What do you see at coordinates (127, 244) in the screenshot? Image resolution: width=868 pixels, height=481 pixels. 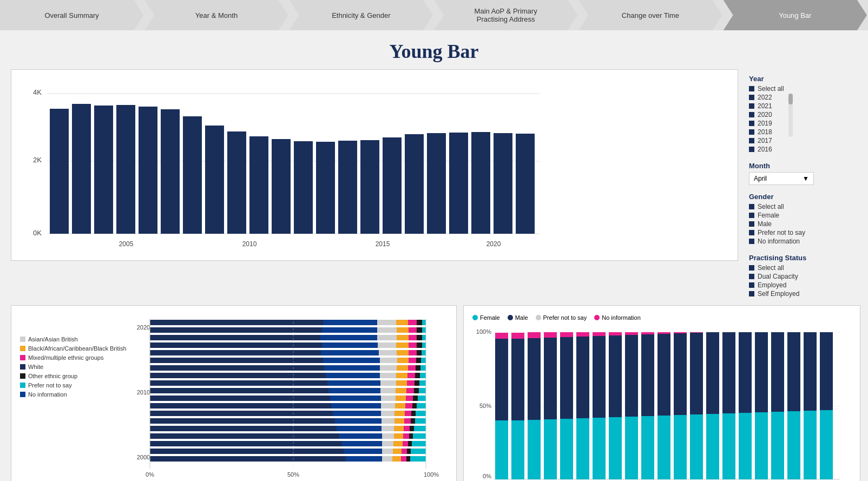 I see `svg-text: 2005` at bounding box center [127, 244].